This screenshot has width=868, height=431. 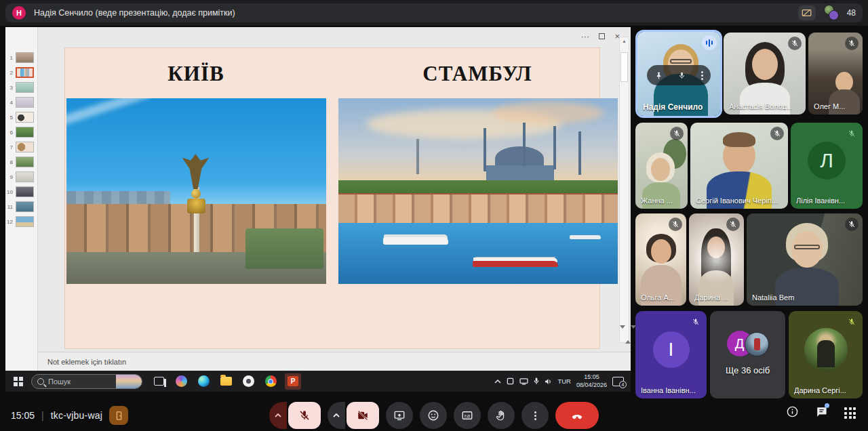 What do you see at coordinates (304, 415) in the screenshot?
I see `mic-off-icon` at bounding box center [304, 415].